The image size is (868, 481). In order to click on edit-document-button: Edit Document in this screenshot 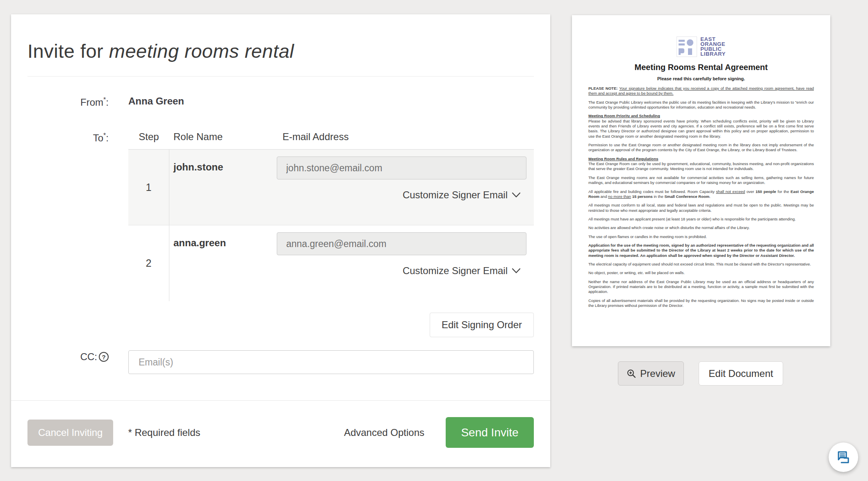, I will do `click(741, 374)`.